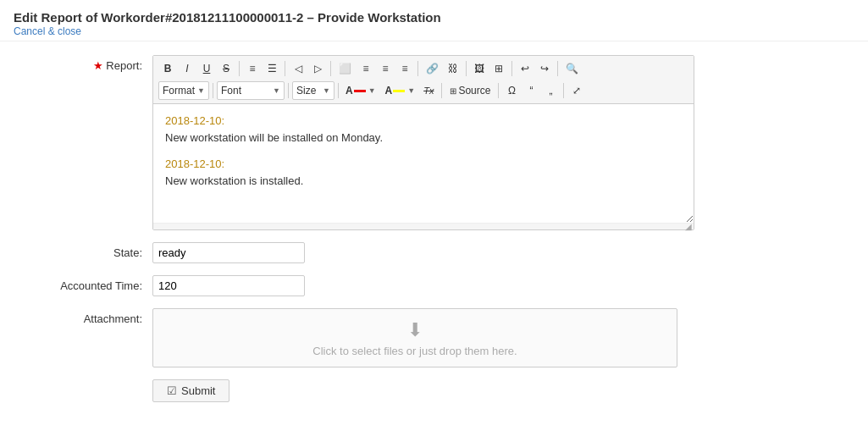 This screenshot has width=868, height=442. I want to click on maximize-button: ⤢, so click(577, 91).